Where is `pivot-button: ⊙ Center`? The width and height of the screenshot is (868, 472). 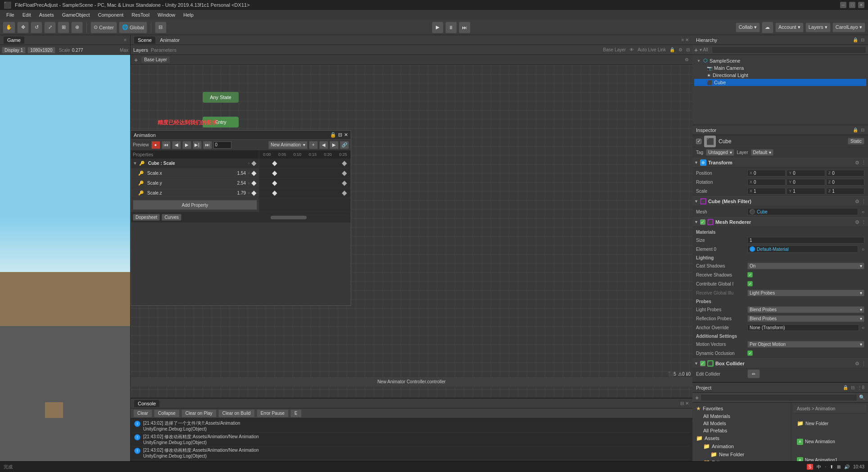
pivot-button: ⊙ Center is located at coordinates (104, 27).